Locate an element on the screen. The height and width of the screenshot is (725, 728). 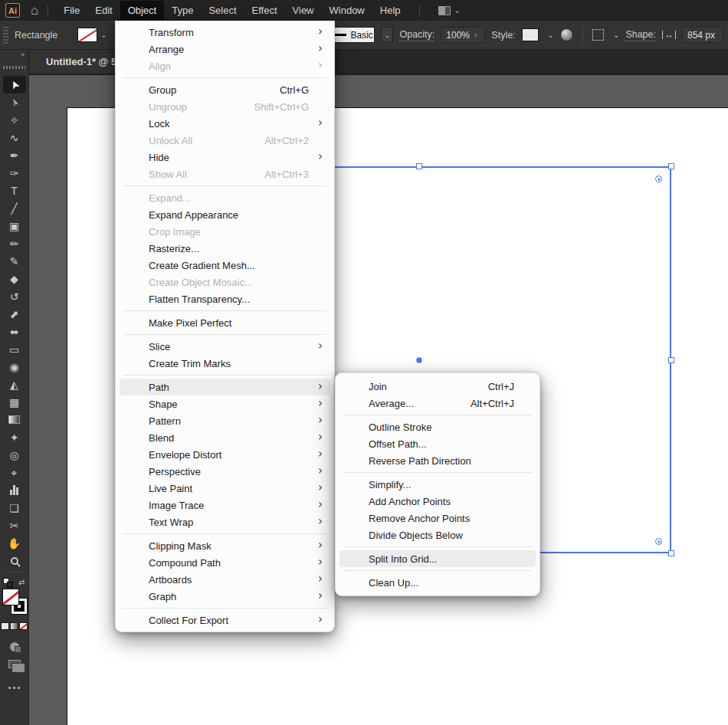
path-submenu-item-reverse-path-direction: Reverse Path Direction is located at coordinates (438, 461).